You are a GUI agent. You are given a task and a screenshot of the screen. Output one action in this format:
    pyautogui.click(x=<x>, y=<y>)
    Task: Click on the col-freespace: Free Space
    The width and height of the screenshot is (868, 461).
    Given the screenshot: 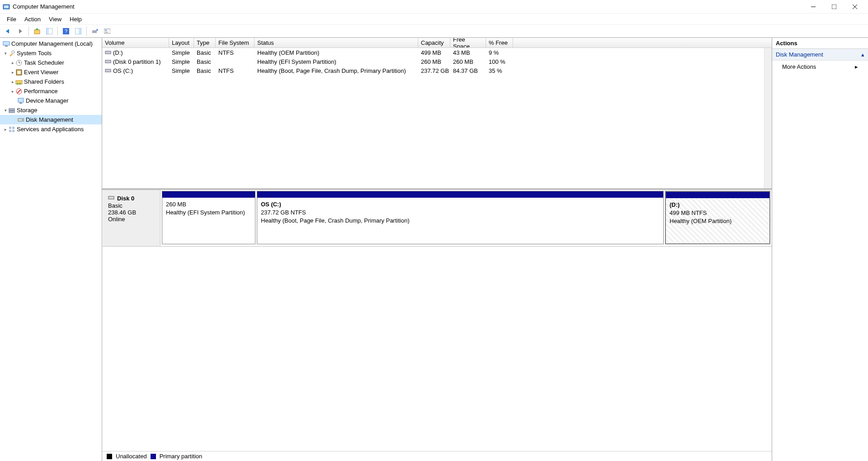 What is the action you would take?
    pyautogui.click(x=468, y=43)
    